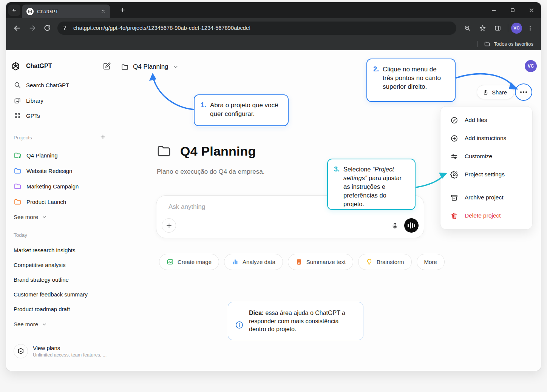  Describe the element at coordinates (17, 116) in the screenshot. I see `gpts-grid-icon` at that location.